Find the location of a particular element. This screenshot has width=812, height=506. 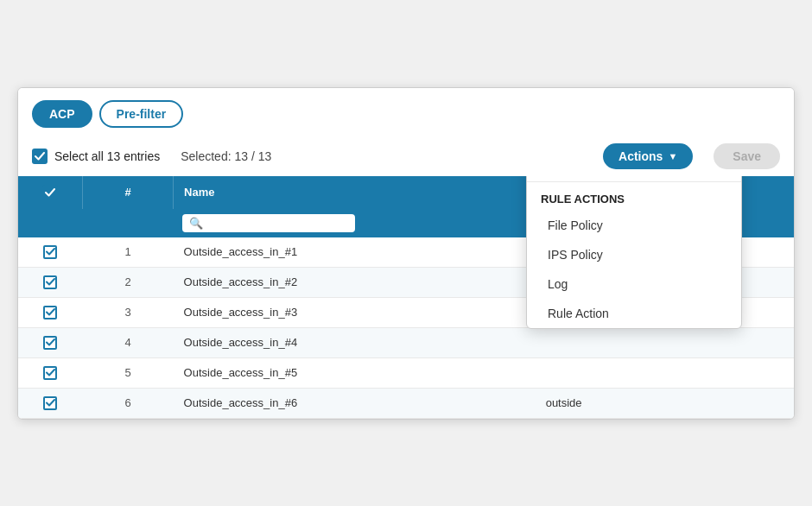

col-header-checkbox is located at coordinates (50, 193).